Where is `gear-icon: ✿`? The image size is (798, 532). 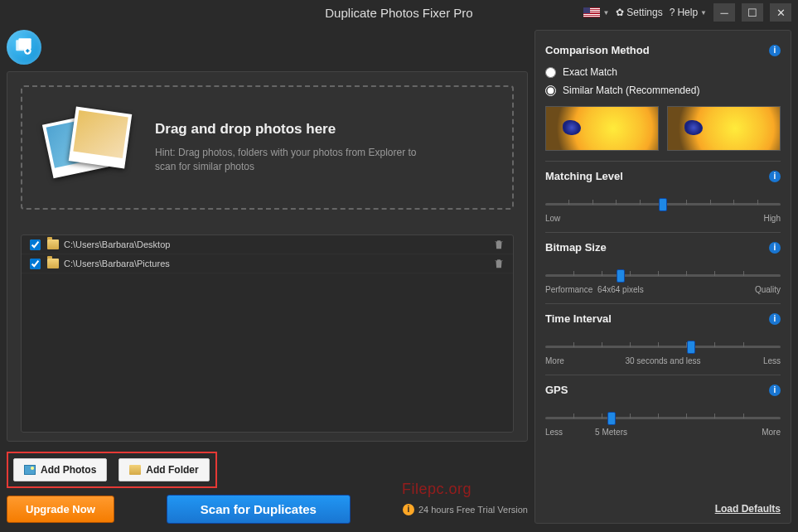
gear-icon: ✿ is located at coordinates (620, 12).